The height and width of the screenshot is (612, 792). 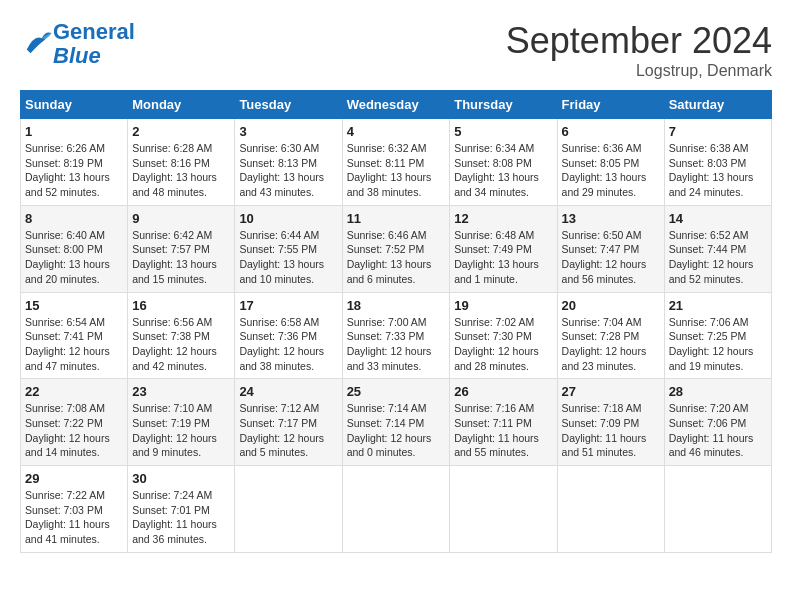 What do you see at coordinates (288, 336) in the screenshot?
I see `calendar-cell: 17Sunrise: 6:58 AM Sunset: 7:36 PM Dayli…` at bounding box center [288, 336].